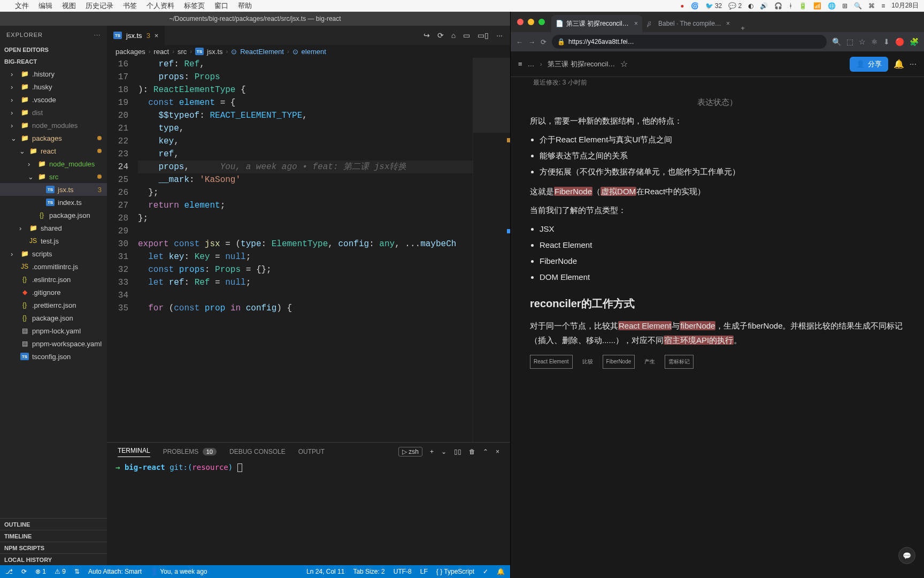  What do you see at coordinates (130, 6) in the screenshot?
I see `menu-bookmarks: 书签` at bounding box center [130, 6].